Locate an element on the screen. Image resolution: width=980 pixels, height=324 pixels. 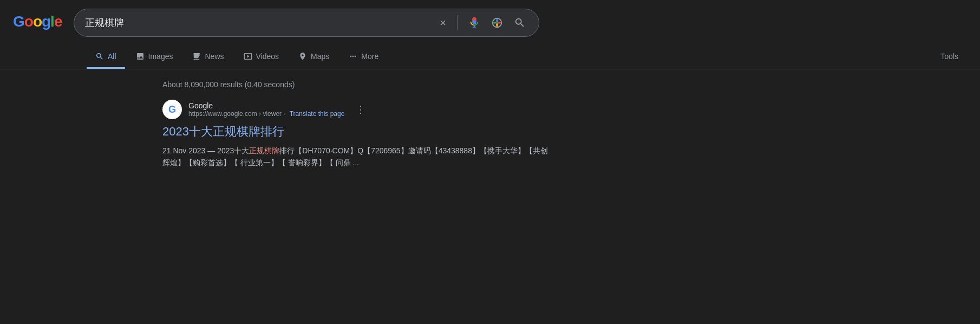
favicon-letter: G is located at coordinates (172, 109).